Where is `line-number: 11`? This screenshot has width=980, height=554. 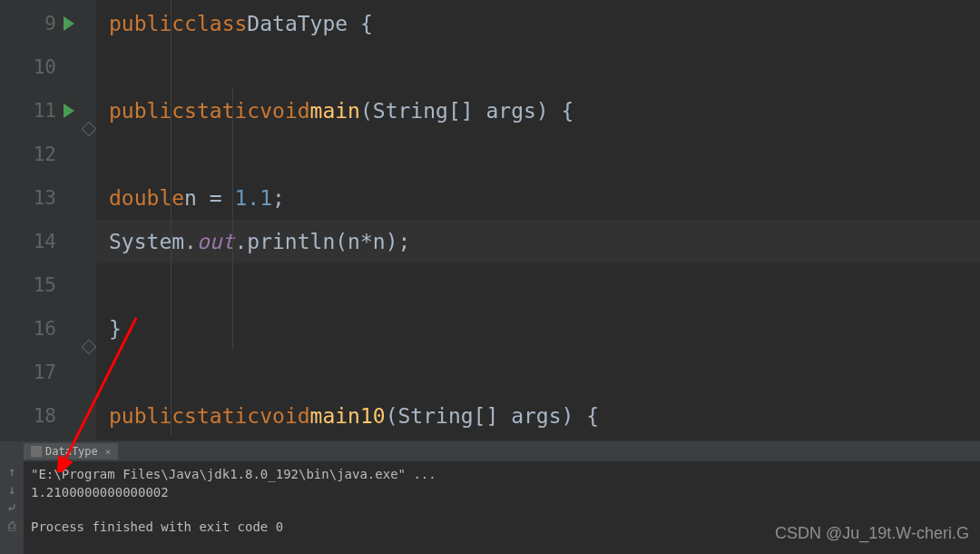 line-number: 11 is located at coordinates (45, 111).